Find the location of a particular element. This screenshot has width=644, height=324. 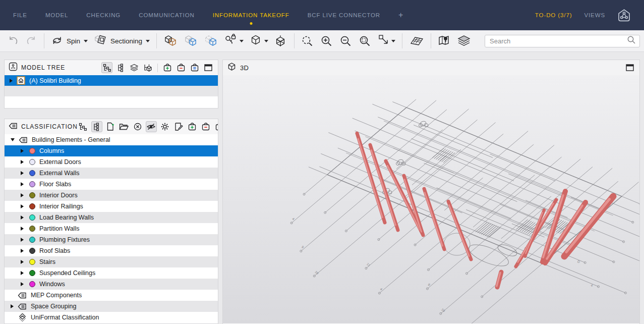

close-classification-icon is located at coordinates (138, 127).